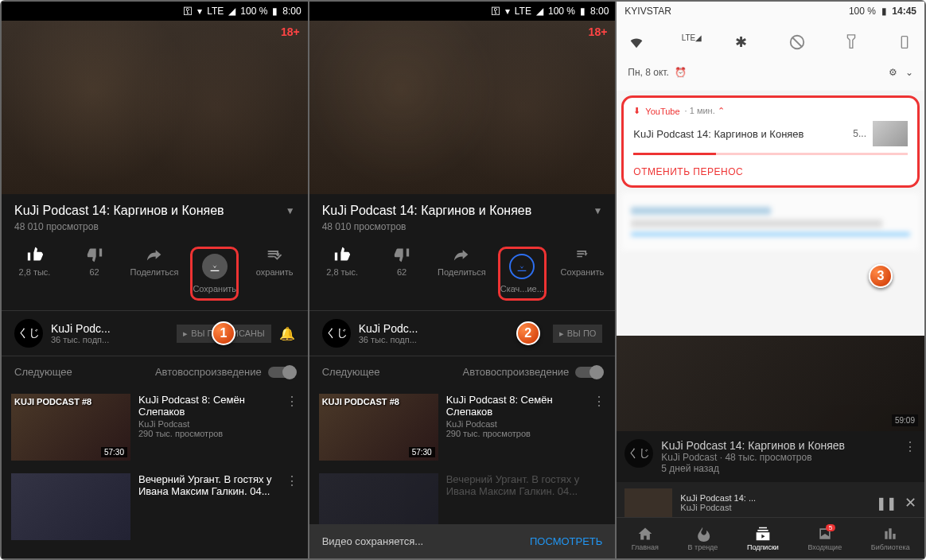 The height and width of the screenshot is (560, 926). I want to click on action-row: 2,8 тыс. 62 Поделиться Сохранить охранит…, so click(154, 275).